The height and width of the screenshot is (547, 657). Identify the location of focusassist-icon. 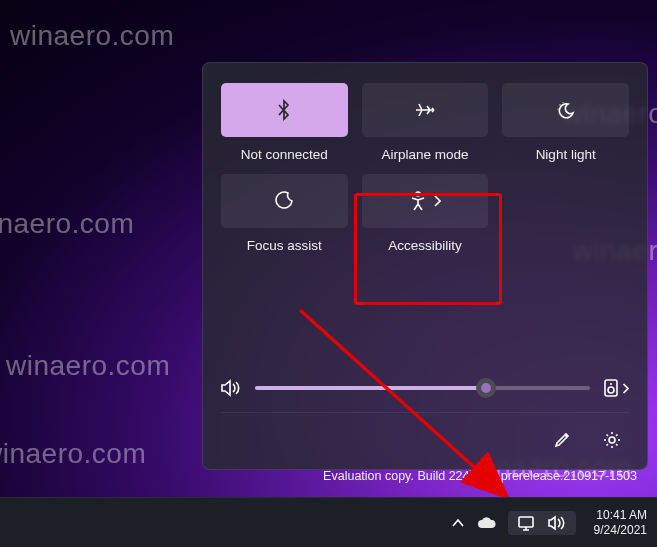
(284, 201).